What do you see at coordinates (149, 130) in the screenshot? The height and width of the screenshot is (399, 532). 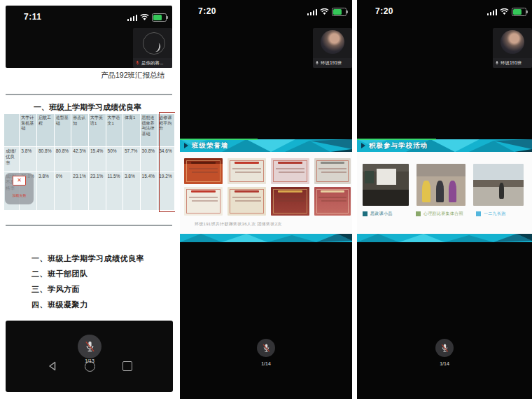 I see `col-header: 思想道德修养与法律基础` at bounding box center [149, 130].